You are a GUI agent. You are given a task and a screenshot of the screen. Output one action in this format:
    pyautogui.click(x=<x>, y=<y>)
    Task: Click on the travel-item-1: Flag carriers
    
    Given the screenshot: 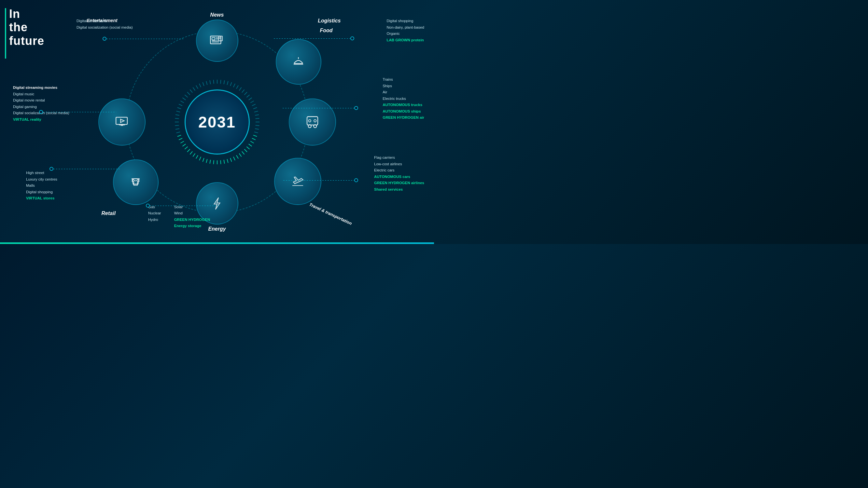 What is the action you would take?
    pyautogui.click(x=384, y=158)
    